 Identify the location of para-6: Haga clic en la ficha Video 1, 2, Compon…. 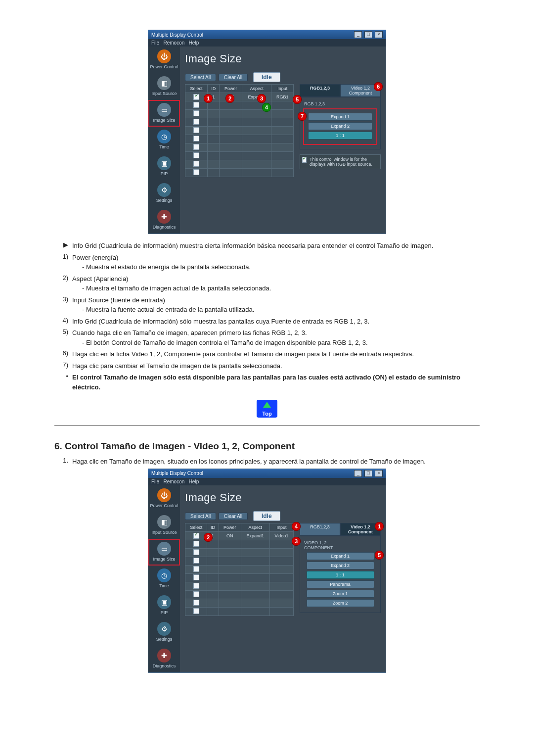
(276, 354).